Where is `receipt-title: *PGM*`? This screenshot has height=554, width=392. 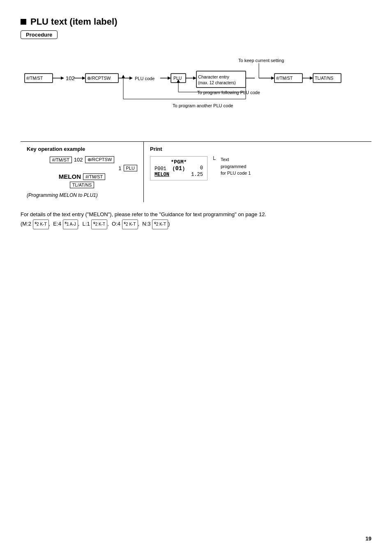 receipt-title: *PGM* is located at coordinates (179, 162).